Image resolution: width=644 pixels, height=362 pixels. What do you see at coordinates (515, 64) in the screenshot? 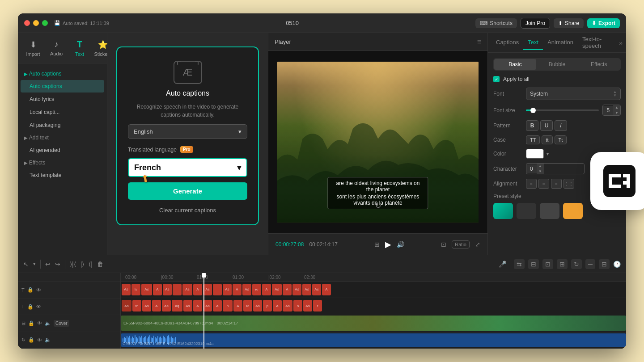
I see `style-tab-basic: Basic` at bounding box center [515, 64].